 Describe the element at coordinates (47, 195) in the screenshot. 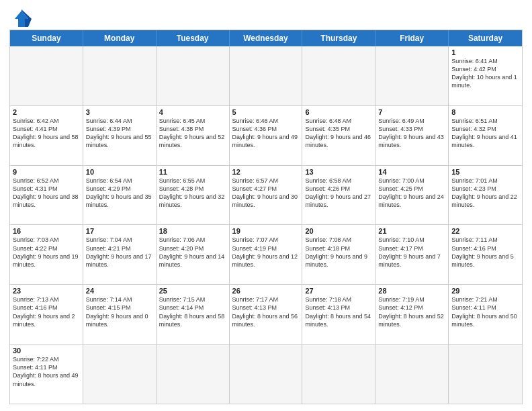

I see `cal-cell: 9Sunrise: 6:52 AM Sunset: 4:31 PM Daylig…` at that location.